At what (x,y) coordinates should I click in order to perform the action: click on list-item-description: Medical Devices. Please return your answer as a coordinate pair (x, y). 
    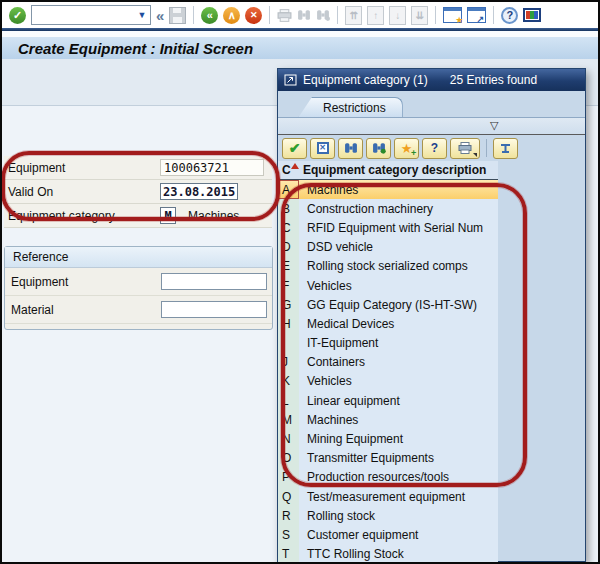
    Looking at the image, I should click on (398, 324).